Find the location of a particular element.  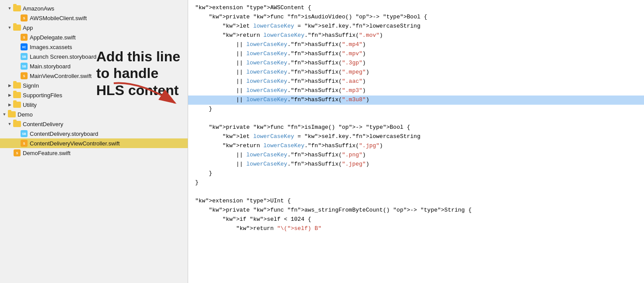

code-line: || lowerCaseKey."fn">hasSuffix(".mpv") is located at coordinates (416, 54).